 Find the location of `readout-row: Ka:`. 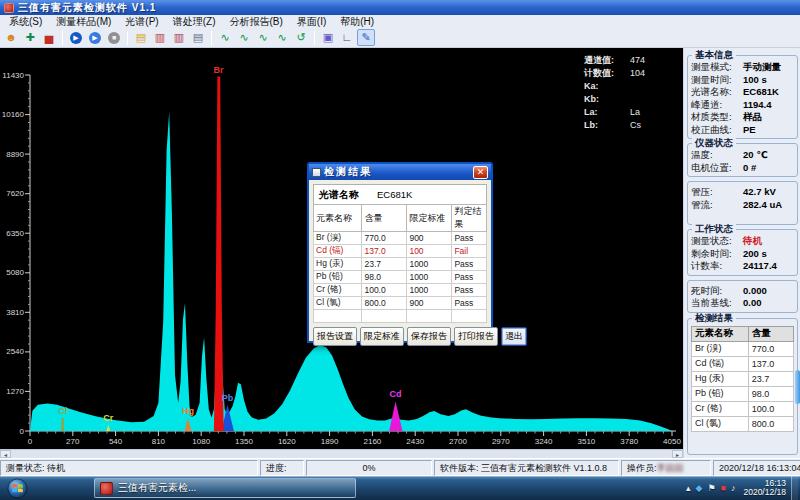

readout-row: Ka: is located at coordinates (614, 86).